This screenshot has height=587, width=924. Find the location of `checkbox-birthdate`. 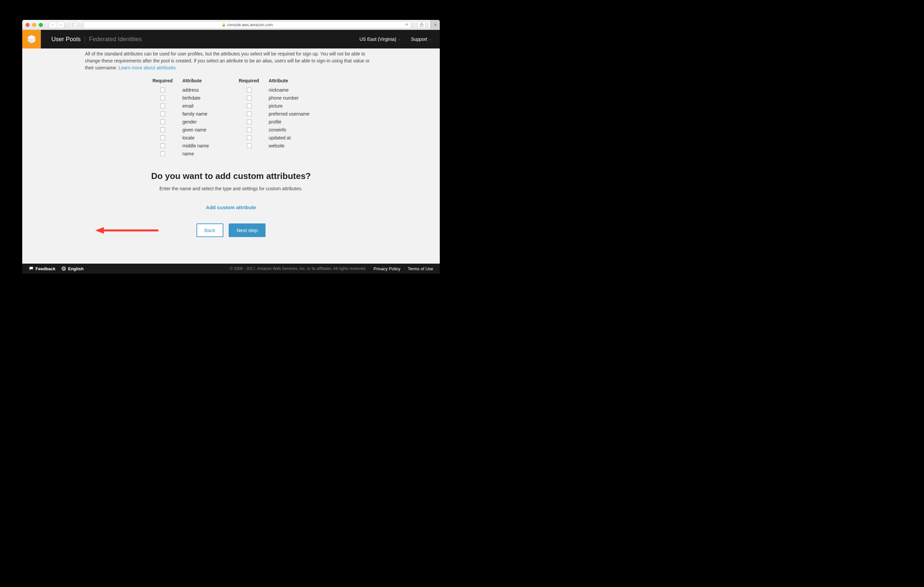

checkbox-birthdate is located at coordinates (163, 98).